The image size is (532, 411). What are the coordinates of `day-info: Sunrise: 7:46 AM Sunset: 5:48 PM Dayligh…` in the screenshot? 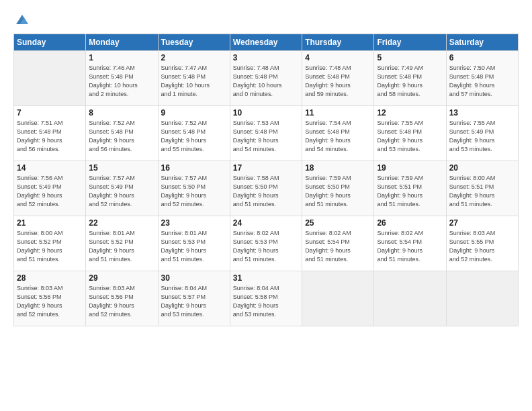 It's located at (122, 81).